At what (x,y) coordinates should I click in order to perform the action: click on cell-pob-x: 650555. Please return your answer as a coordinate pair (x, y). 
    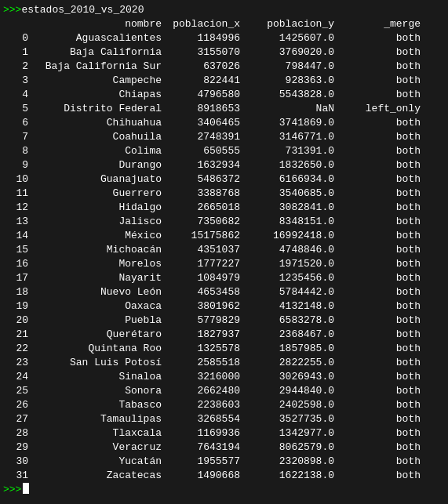
    Looking at the image, I should click on (201, 151).